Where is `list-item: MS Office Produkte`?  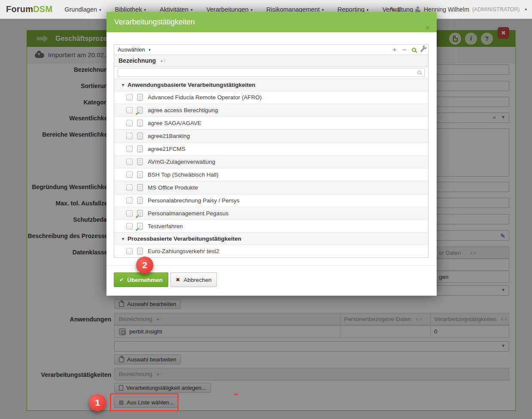
list-item: MS Office Produkte is located at coordinates (271, 187).